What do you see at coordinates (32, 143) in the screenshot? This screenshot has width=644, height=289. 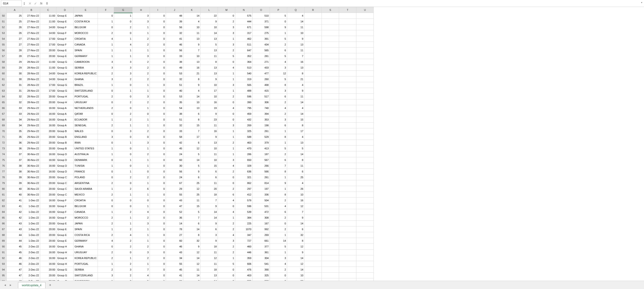 I see `cell: 29-Nov-22` at bounding box center [32, 143].